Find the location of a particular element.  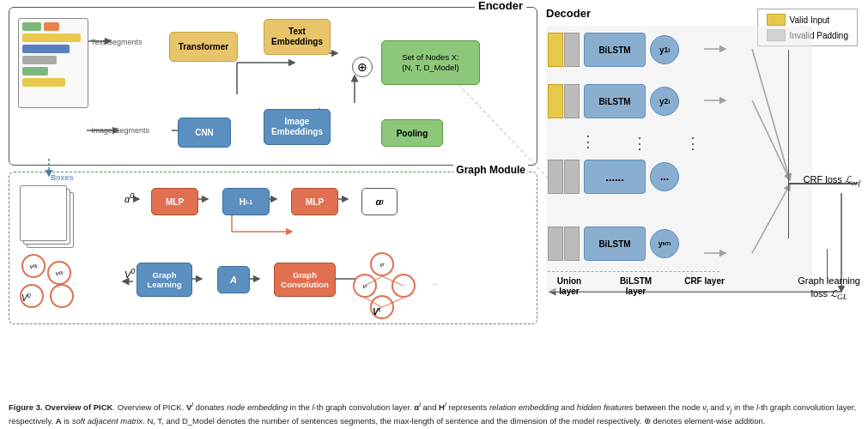

graph-module-label: Graph Module is located at coordinates (491, 170).